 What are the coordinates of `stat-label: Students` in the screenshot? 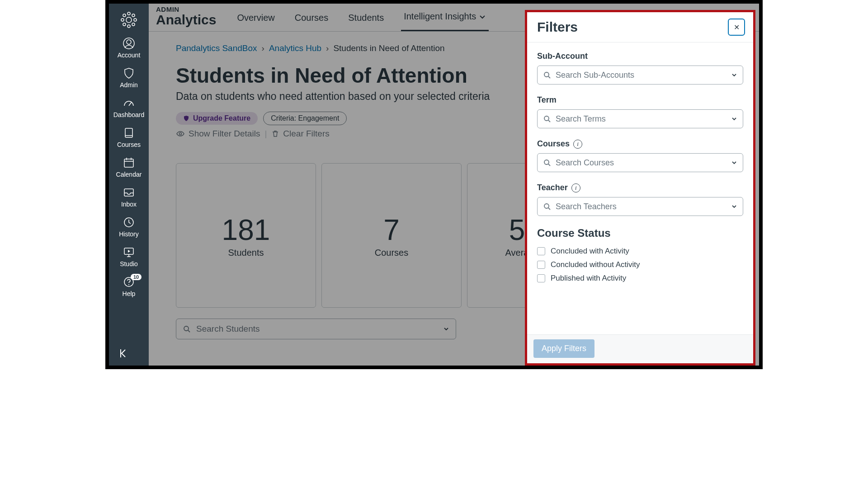 It's located at (246, 253).